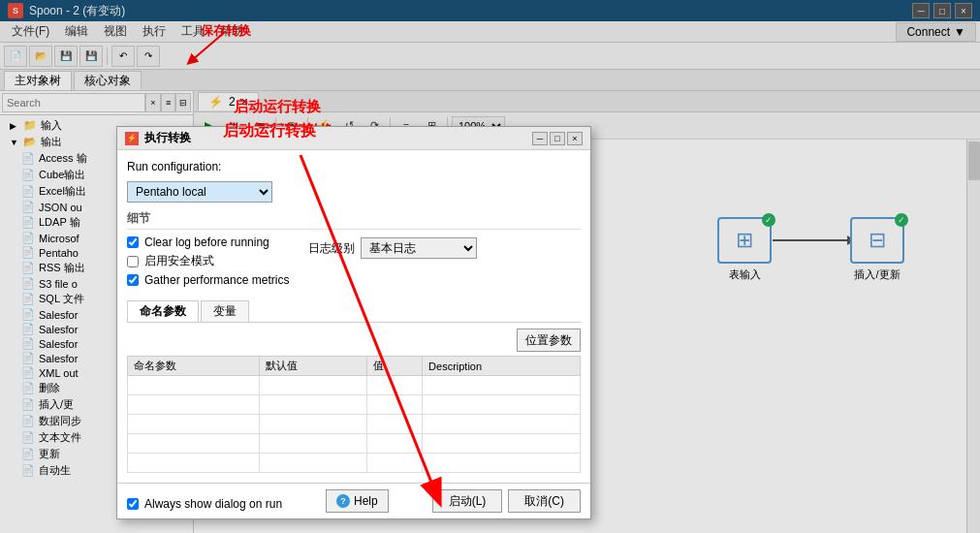  Describe the element at coordinates (205, 504) in the screenshot. I see `always-show-row: Always show dialog on run` at that location.